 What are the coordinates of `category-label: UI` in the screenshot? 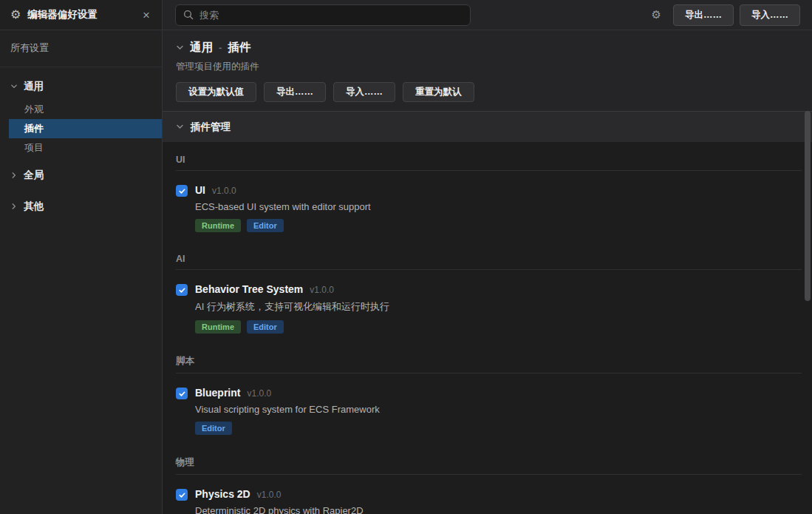 It's located at (489, 160).